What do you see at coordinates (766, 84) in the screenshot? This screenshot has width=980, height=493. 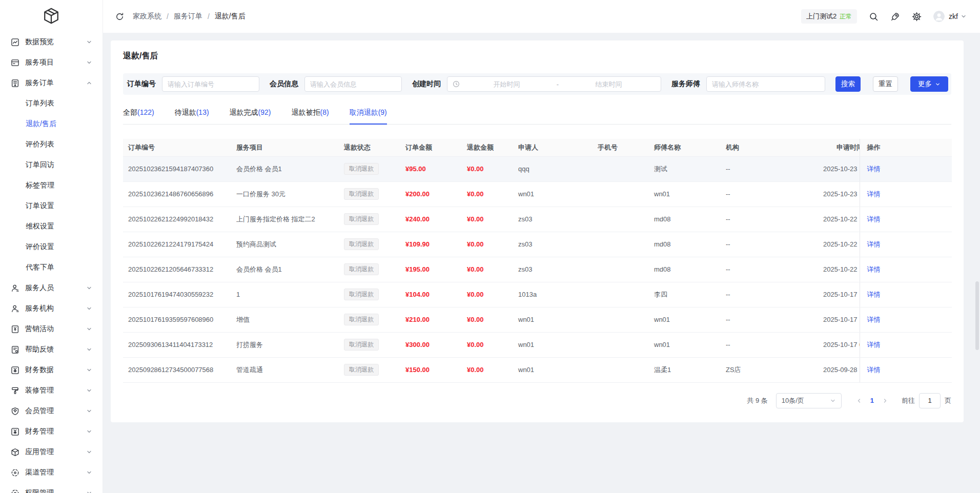 I see `service-master-input` at bounding box center [766, 84].